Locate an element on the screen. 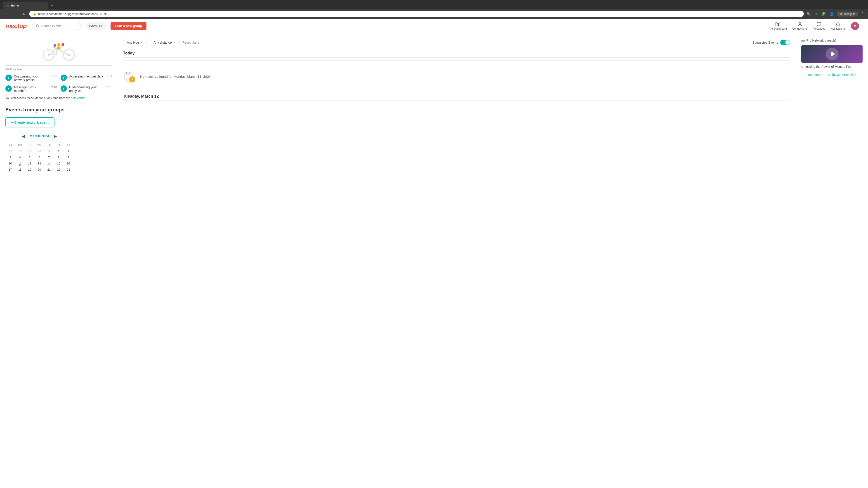 The height and width of the screenshot is (488, 868). cal-day-10: 10 is located at coordinates (10, 163).